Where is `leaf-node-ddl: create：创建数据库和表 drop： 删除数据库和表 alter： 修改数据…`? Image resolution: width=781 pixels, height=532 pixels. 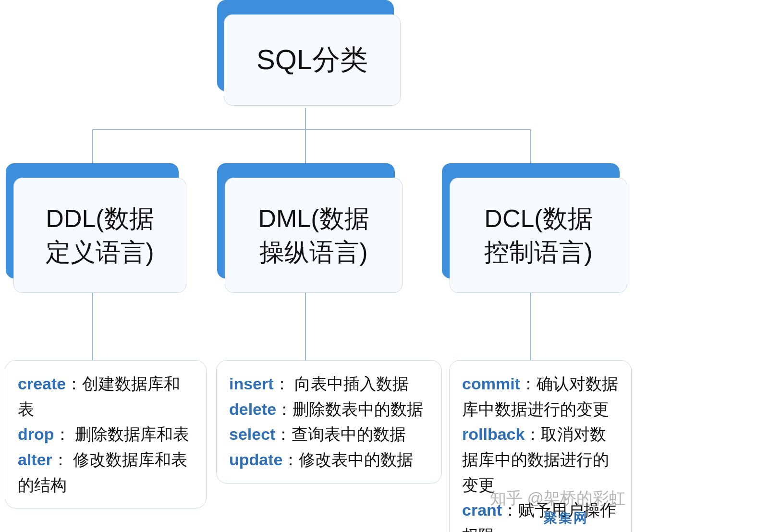 leaf-node-ddl: create：创建数据库和表 drop： 删除数据库和表 alter： 修改数据… is located at coordinates (106, 434).